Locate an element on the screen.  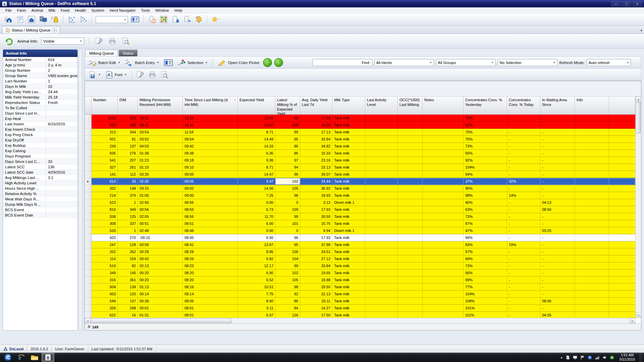
cell-number: 214 is located at coordinates (105, 196).